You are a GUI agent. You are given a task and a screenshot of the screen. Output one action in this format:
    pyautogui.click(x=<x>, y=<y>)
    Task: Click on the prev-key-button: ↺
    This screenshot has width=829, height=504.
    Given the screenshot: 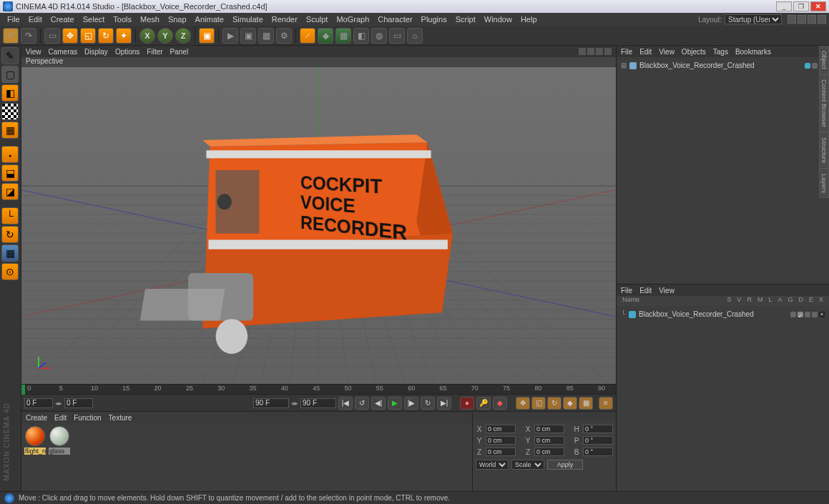 What is the action you would take?
    pyautogui.click(x=362, y=403)
    